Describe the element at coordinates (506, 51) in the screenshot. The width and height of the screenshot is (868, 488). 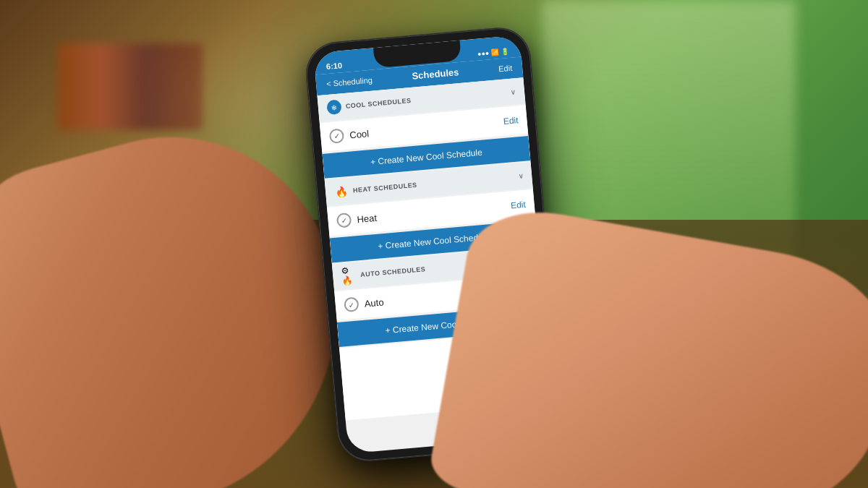
I see `battery-icon: 🔋` at that location.